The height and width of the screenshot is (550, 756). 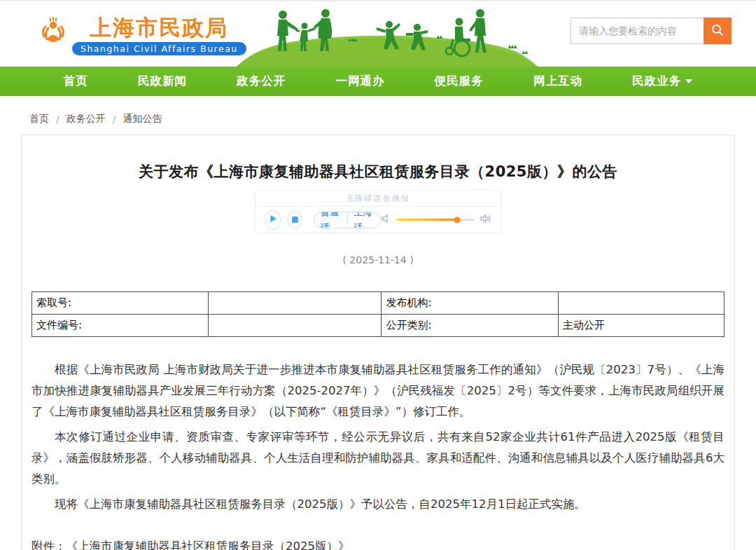 I want to click on page-header: 上海市民政局 Shanghai Civil Affairs Bureau, so click(x=378, y=34).